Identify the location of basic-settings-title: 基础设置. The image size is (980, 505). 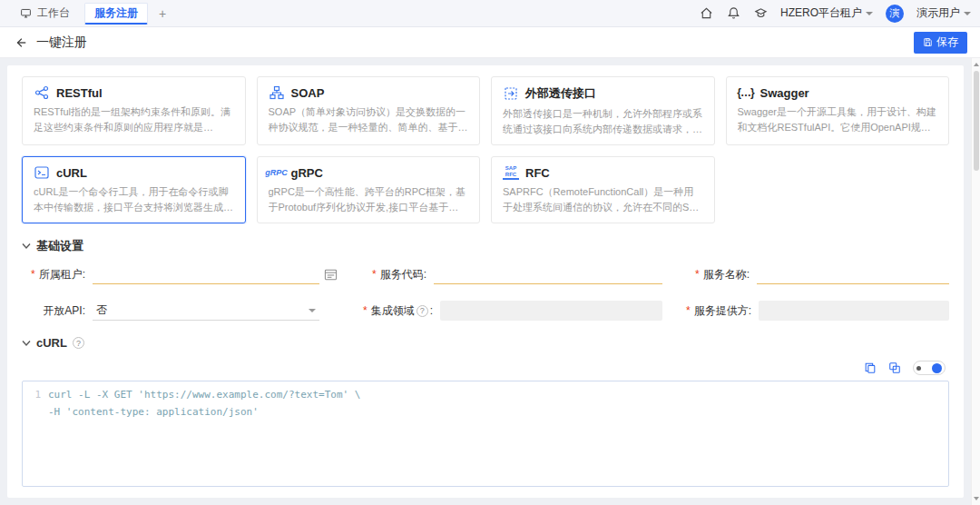
(60, 246).